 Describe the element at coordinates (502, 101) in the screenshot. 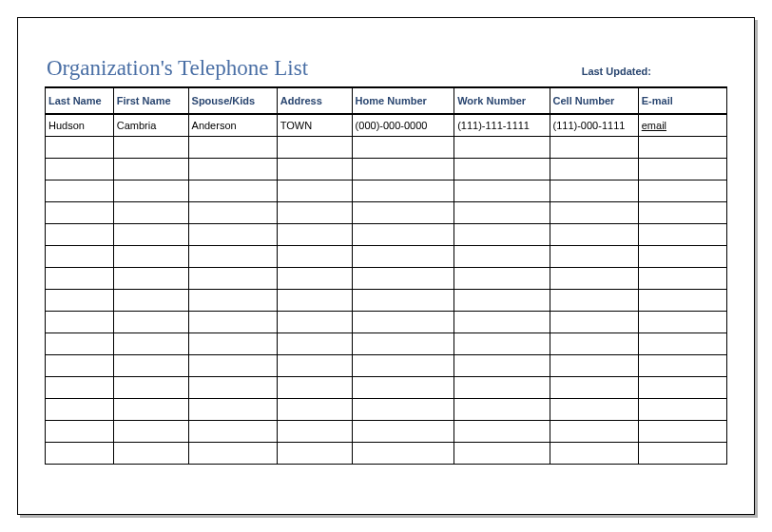

I see `col-header-work: Work Number` at that location.